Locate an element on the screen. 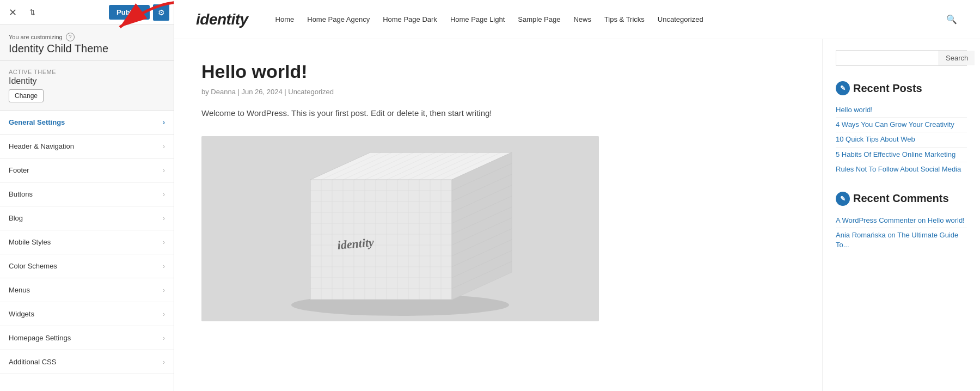 The width and height of the screenshot is (980, 391). recent-comment-item: A WordPress Commenter on Hello world! is located at coordinates (902, 221).